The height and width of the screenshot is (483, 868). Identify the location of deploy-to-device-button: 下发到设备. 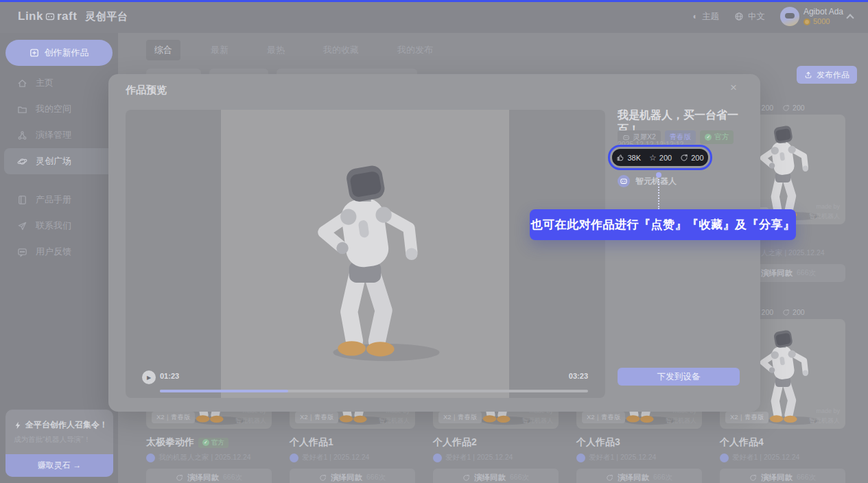
(679, 377).